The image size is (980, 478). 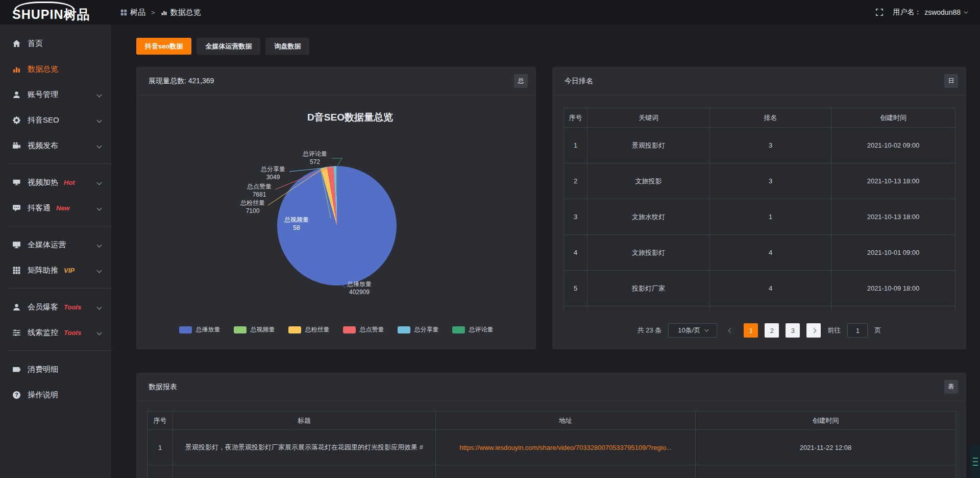 I want to click on table-row: 3 文旅水纹灯 1 2021-10-13 18:00, so click(x=760, y=217).